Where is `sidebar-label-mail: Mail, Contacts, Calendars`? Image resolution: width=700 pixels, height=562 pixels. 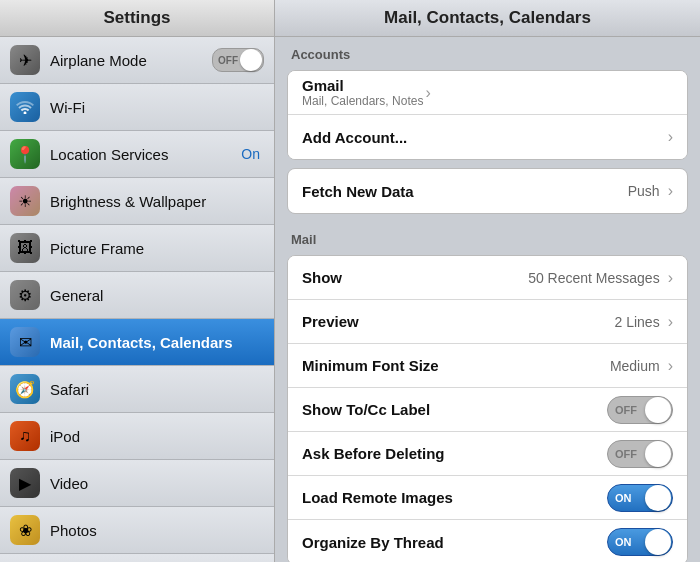 sidebar-label-mail: Mail, Contacts, Calendars is located at coordinates (157, 342).